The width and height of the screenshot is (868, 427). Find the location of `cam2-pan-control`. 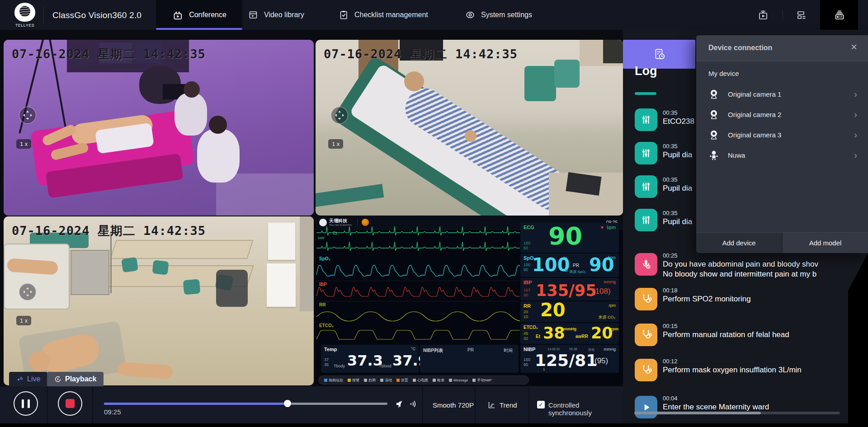

cam2-pan-control is located at coordinates (340, 115).